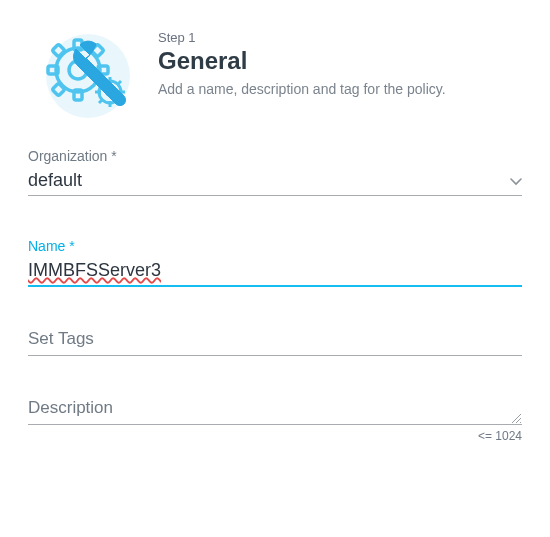  Describe the element at coordinates (88, 71) in the screenshot. I see `wizard-icon-container` at that location.